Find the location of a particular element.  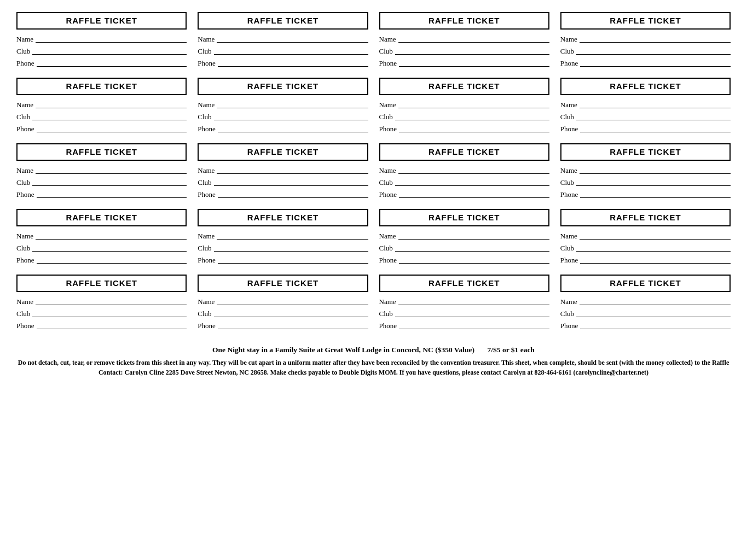

ticket-4-2: RAFFLE TICKET Name Club Phone is located at coordinates (282, 240).